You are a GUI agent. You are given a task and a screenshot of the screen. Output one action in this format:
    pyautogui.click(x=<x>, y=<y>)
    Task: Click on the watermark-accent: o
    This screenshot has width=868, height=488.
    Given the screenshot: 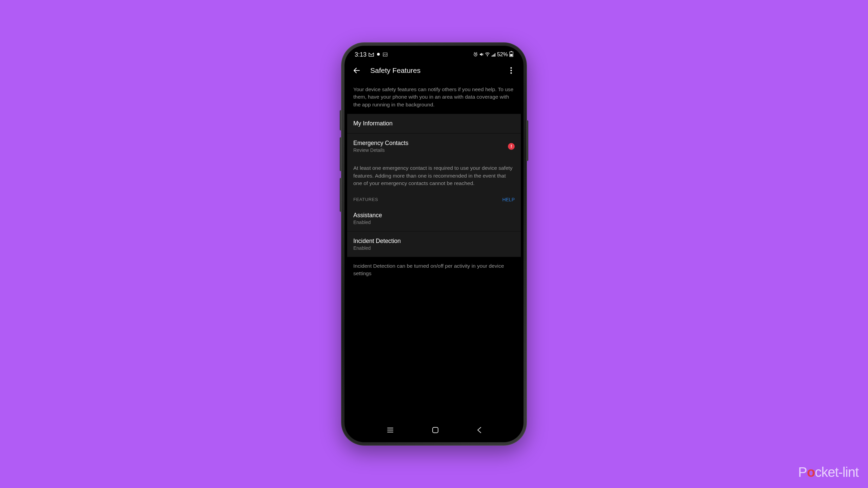 What is the action you would take?
    pyautogui.click(x=811, y=472)
    